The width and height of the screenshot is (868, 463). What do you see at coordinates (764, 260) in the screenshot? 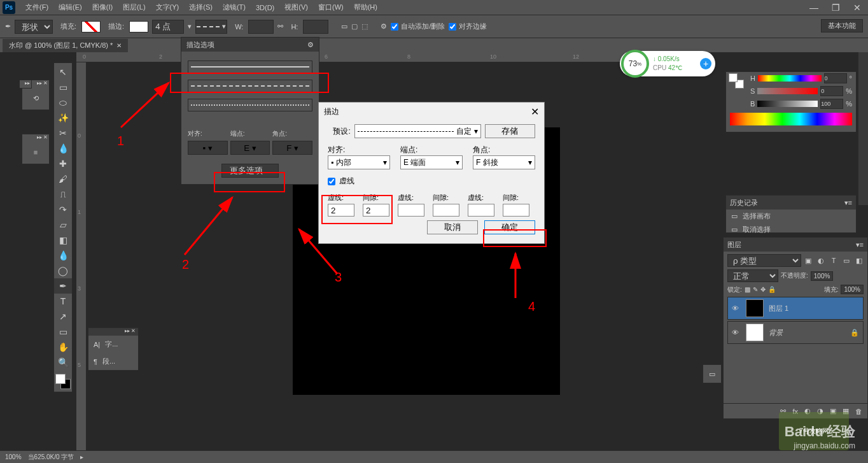
I see `layer-filter-select: ρ 类型` at bounding box center [764, 260].